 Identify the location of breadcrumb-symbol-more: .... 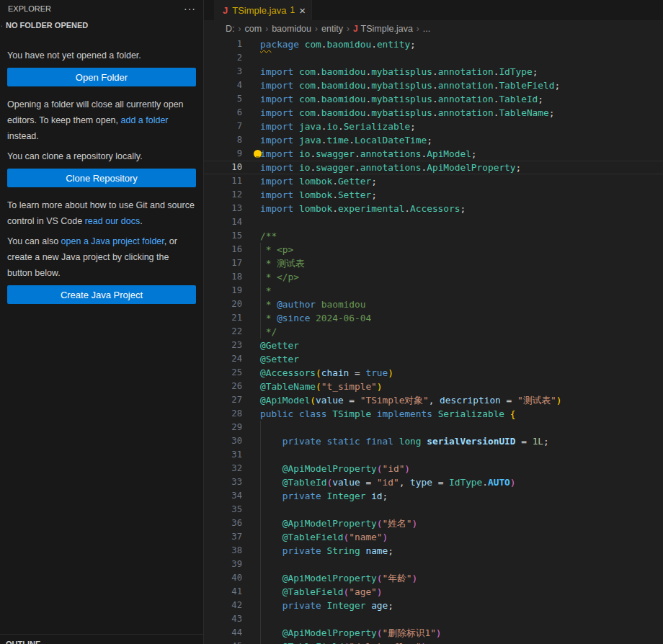
(427, 29).